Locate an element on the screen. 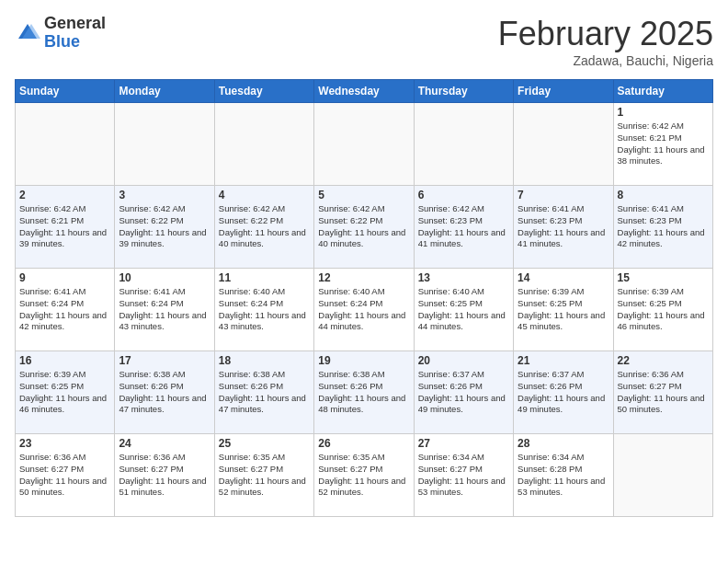  calendar-day-cell: 9Sunrise: 6:41 AM Sunset: 6:24 PM Daylig… is located at coordinates (65, 310).